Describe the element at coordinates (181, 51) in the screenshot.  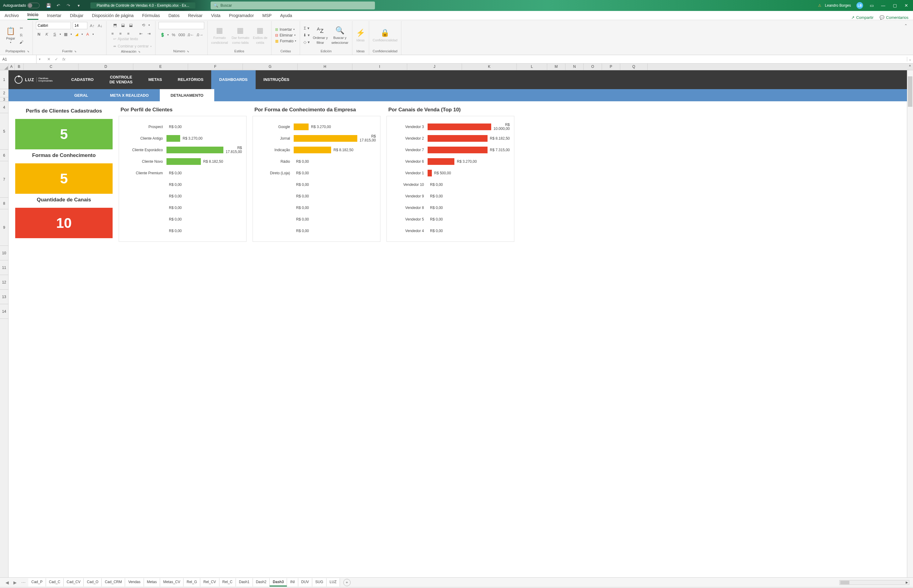
I see `group-number: Número` at that location.